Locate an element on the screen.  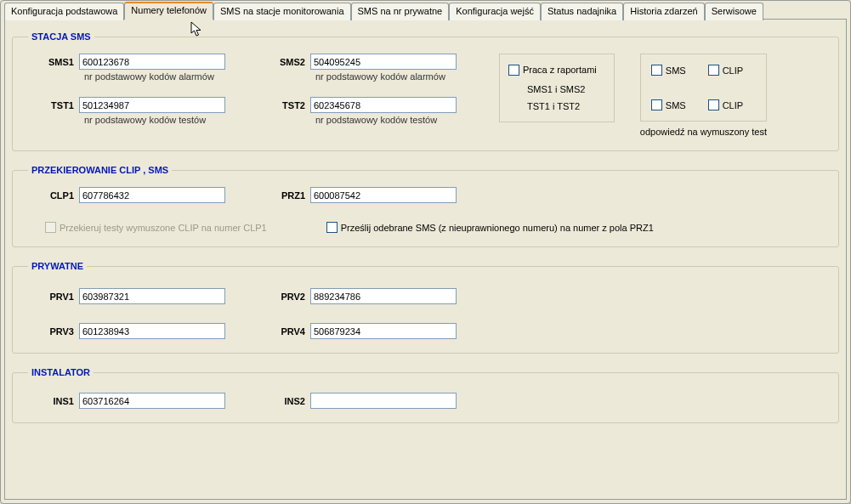
label-tst1: TST1 is located at coordinates (54, 105).